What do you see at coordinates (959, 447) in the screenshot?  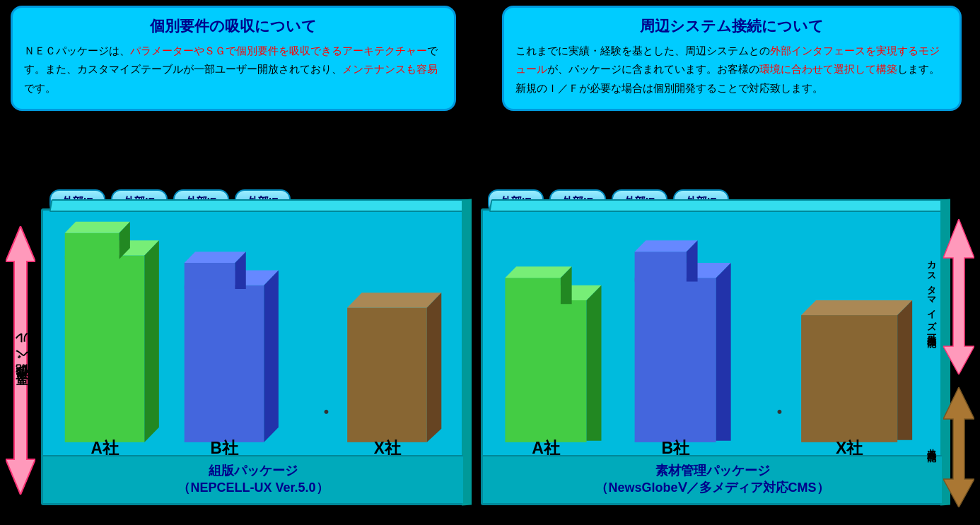 I see `right-bottom-arrow-svg` at bounding box center [959, 447].